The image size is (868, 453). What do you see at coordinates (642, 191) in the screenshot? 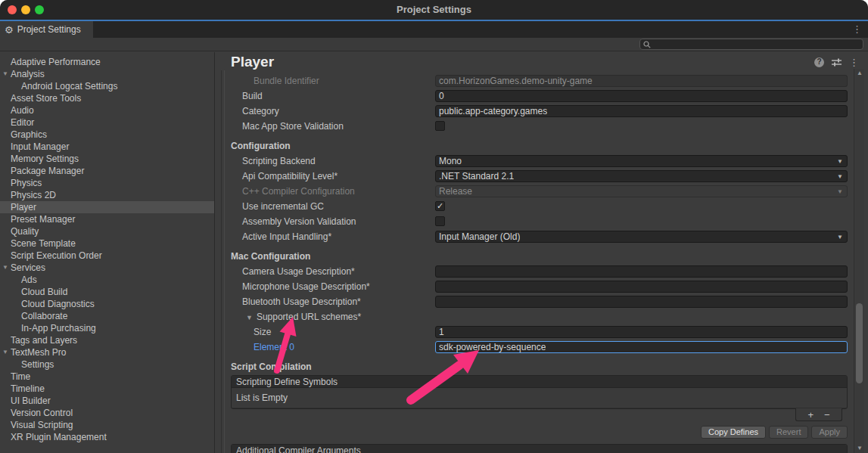
I see `dropdown: Release▼` at bounding box center [642, 191].